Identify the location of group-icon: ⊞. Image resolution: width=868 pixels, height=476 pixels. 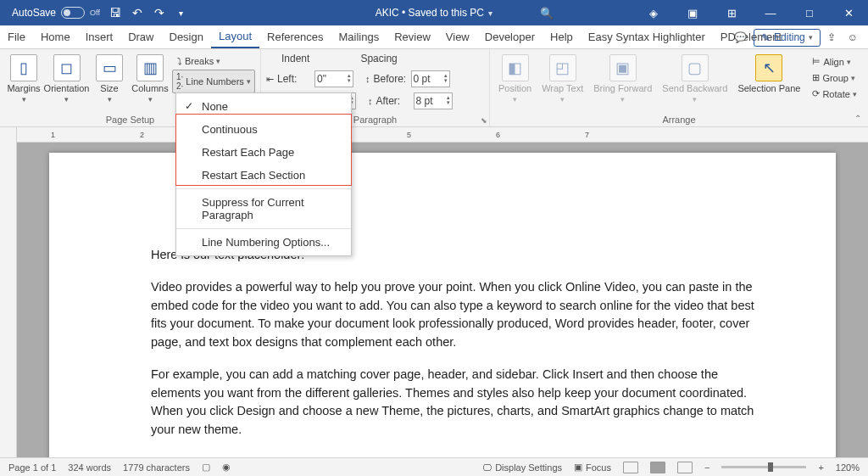
(815, 78).